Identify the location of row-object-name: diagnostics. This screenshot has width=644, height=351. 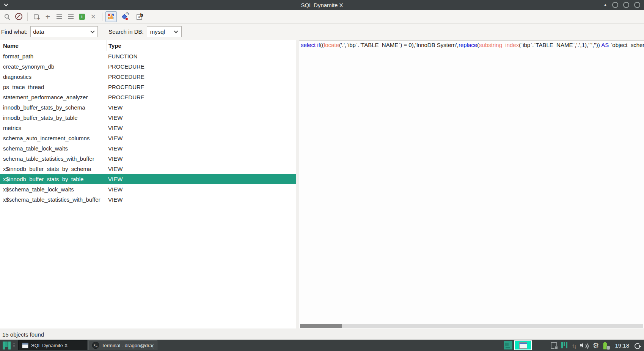
(53, 77).